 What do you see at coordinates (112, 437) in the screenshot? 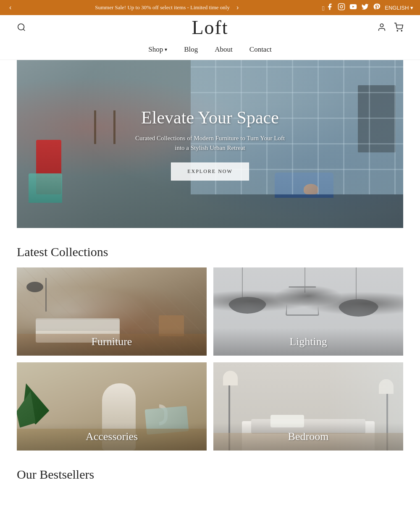
I see `accessories-label: Accessories` at bounding box center [112, 437].